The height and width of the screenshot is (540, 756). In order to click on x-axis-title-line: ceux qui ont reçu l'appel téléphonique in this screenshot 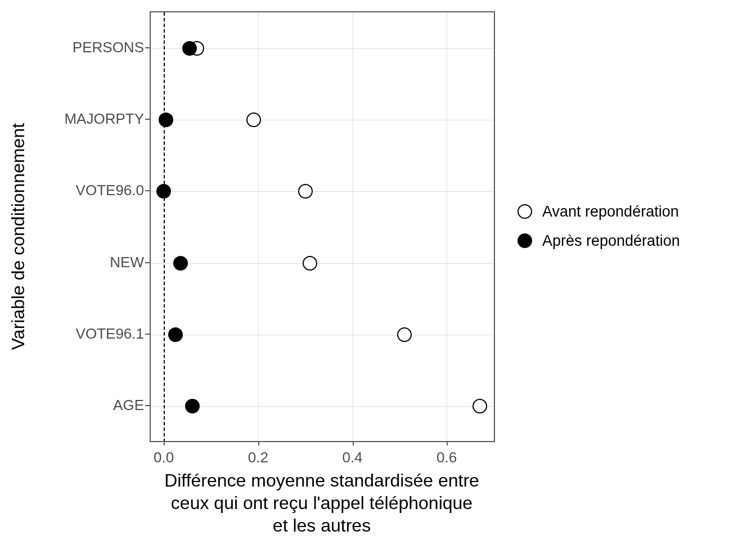, I will do `click(322, 503)`.